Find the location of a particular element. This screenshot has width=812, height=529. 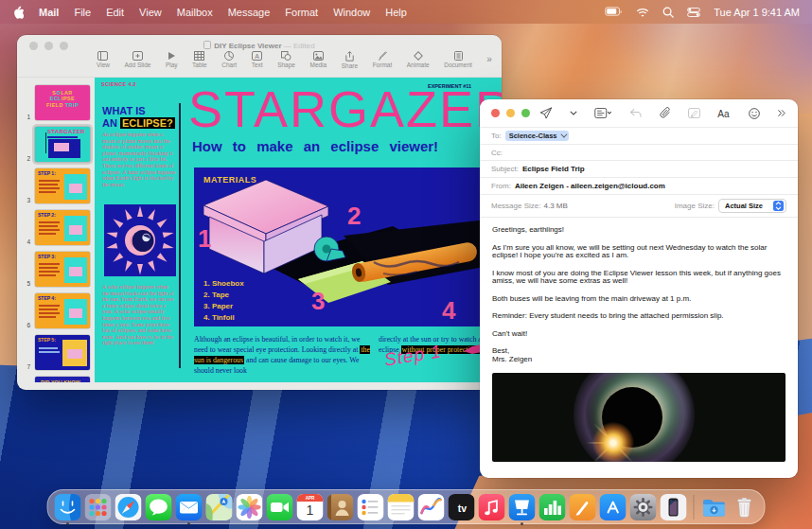

keynote-tool-shape: Shape is located at coordinates (286, 60).